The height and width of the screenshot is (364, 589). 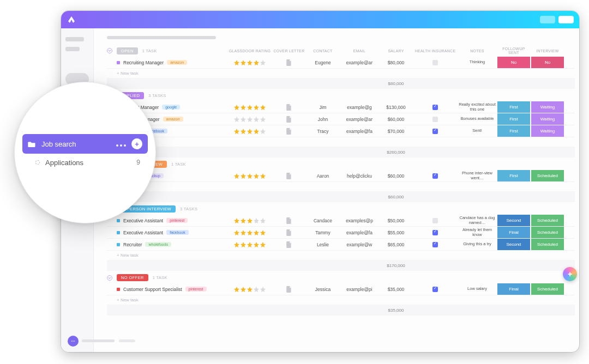 What do you see at coordinates (133, 278) in the screenshot?
I see `status-pill: NO OFFER` at bounding box center [133, 278].